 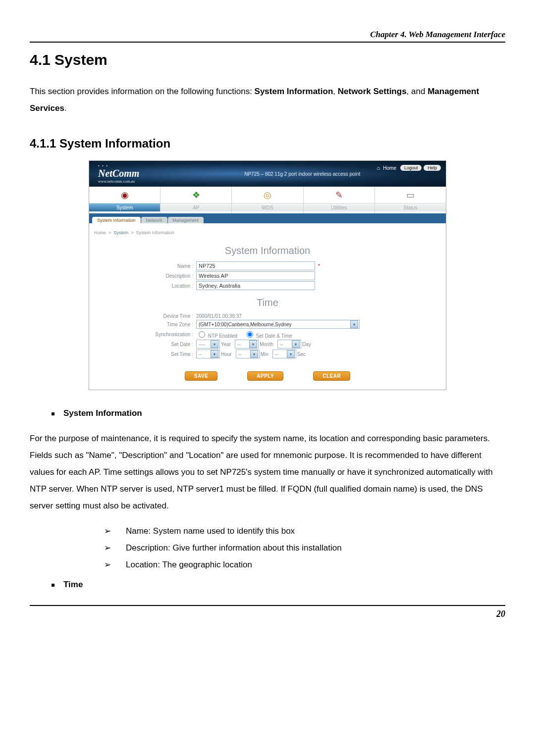 What do you see at coordinates (501, 614) in the screenshot?
I see `page-number: 20` at bounding box center [501, 614].